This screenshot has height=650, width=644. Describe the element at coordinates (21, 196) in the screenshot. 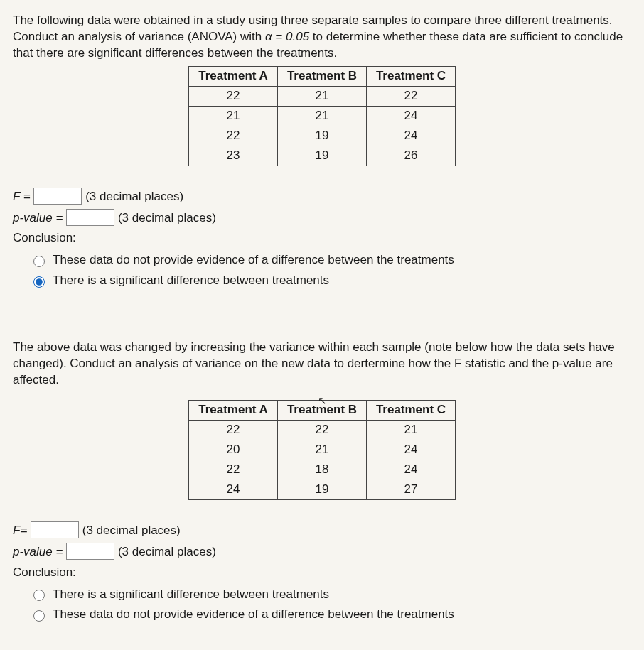

I see `q1-f-label: F =` at that location.